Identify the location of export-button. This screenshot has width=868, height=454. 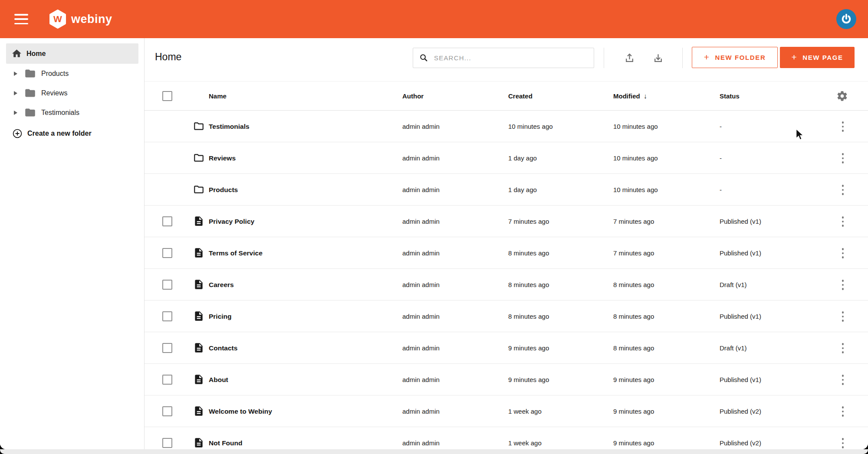
(658, 58).